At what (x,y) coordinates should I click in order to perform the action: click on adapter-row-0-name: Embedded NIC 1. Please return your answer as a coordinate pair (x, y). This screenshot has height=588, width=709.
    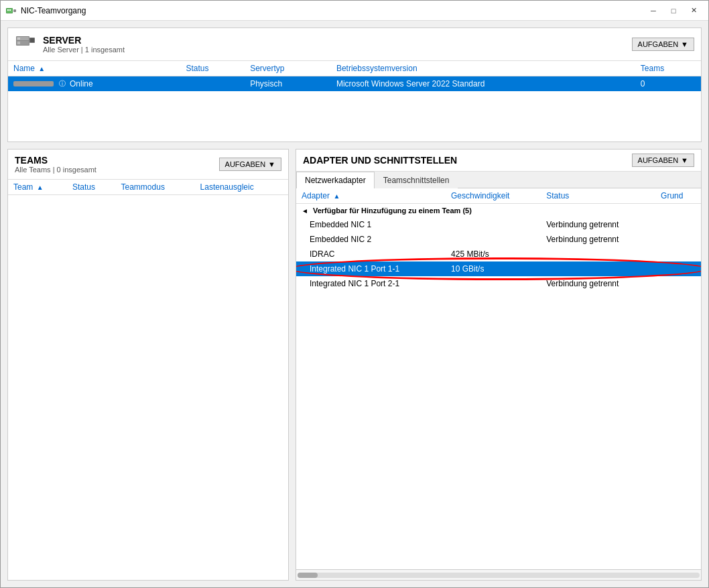
    Looking at the image, I should click on (371, 225).